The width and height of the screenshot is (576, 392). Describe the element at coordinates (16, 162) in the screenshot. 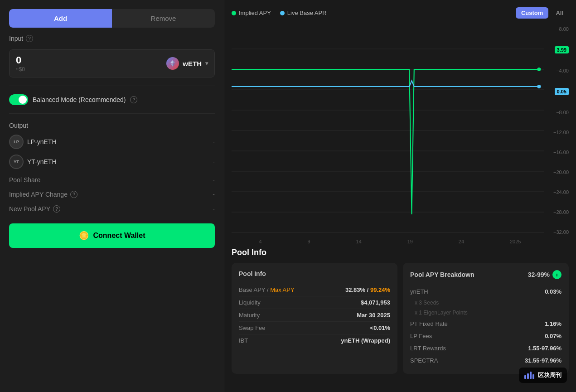

I see `yt-icon: YT` at that location.